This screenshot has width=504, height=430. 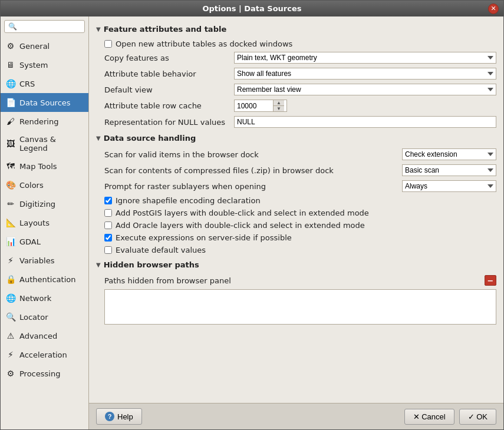 I want to click on oracle-label: Add Oracle layers with double-click and …, so click(x=241, y=225).